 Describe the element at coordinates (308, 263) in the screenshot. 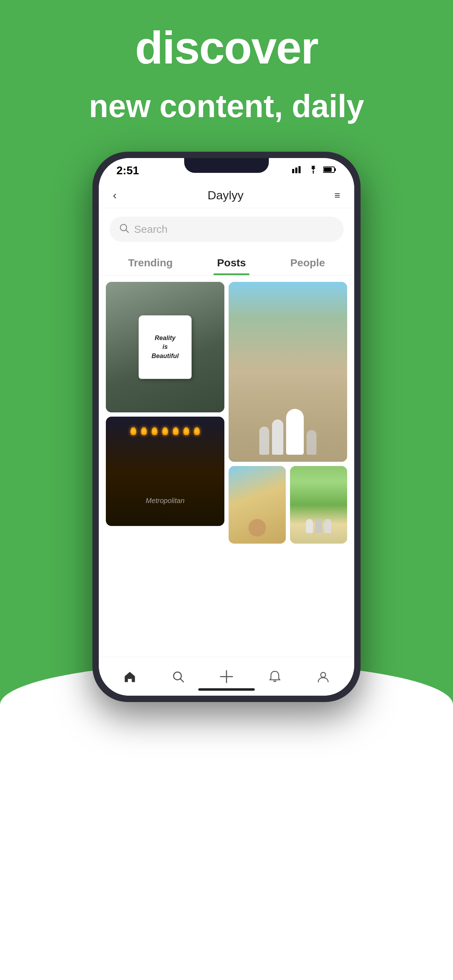

I see `tab-people: People` at that location.